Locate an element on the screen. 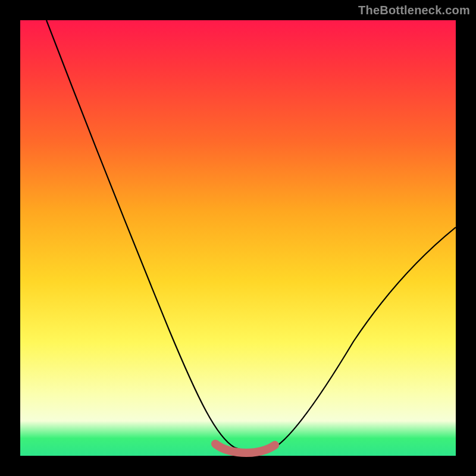 The image size is (476, 476). watermark-label: TheBottleneck.com is located at coordinates (414, 11).